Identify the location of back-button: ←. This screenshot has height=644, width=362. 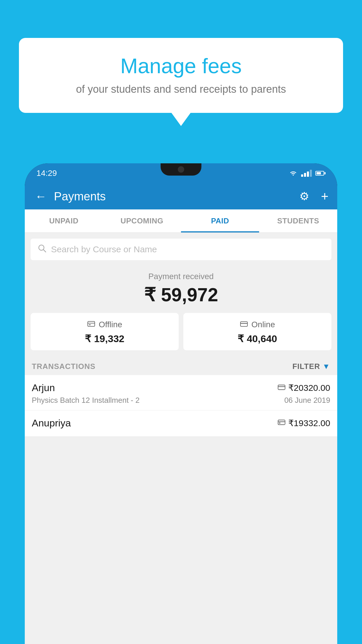
(41, 197).